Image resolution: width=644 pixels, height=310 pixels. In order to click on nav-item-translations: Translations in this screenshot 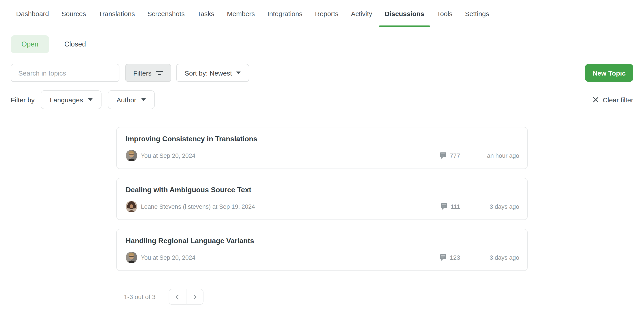, I will do `click(117, 13)`.